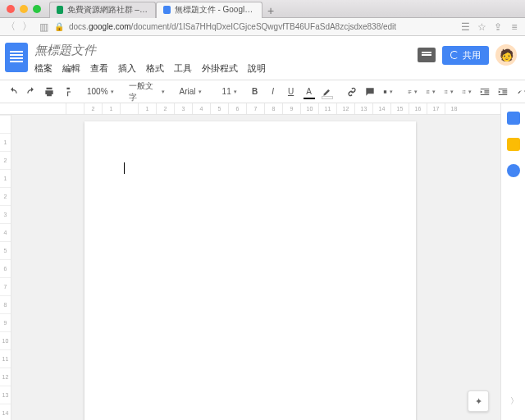 This screenshot has height=420, width=525. Describe the element at coordinates (103, 10) in the screenshot. I see `browser-tab: 免費資源網路社群 – 免費資訊` at that location.